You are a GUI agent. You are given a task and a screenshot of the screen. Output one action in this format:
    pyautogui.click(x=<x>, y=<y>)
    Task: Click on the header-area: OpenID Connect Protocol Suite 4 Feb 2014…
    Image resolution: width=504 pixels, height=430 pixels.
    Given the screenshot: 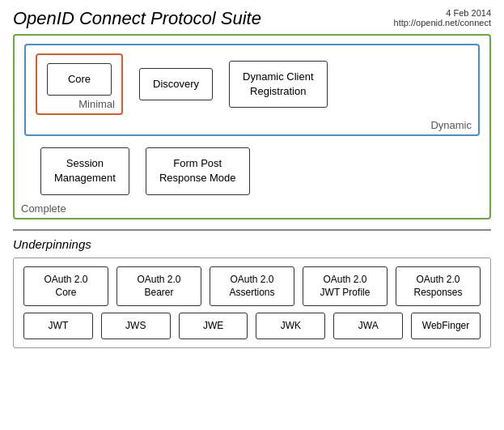 What is the action you would take?
    pyautogui.click(x=252, y=19)
    